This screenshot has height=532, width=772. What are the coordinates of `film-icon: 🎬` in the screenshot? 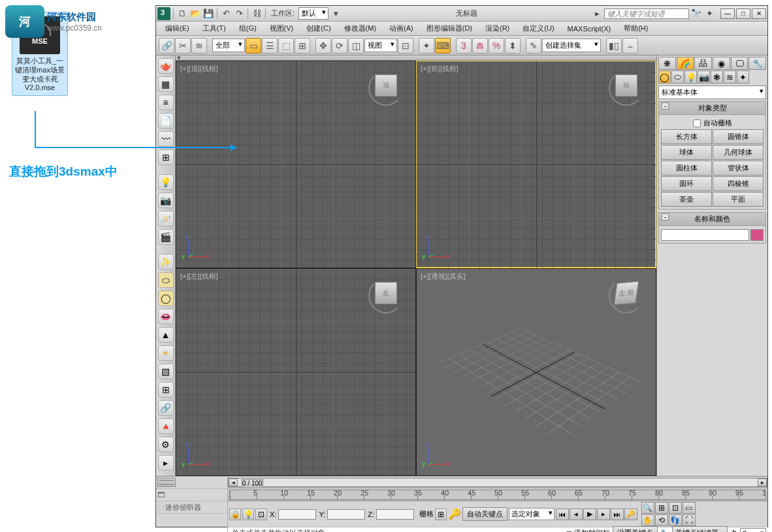 It's located at (166, 237).